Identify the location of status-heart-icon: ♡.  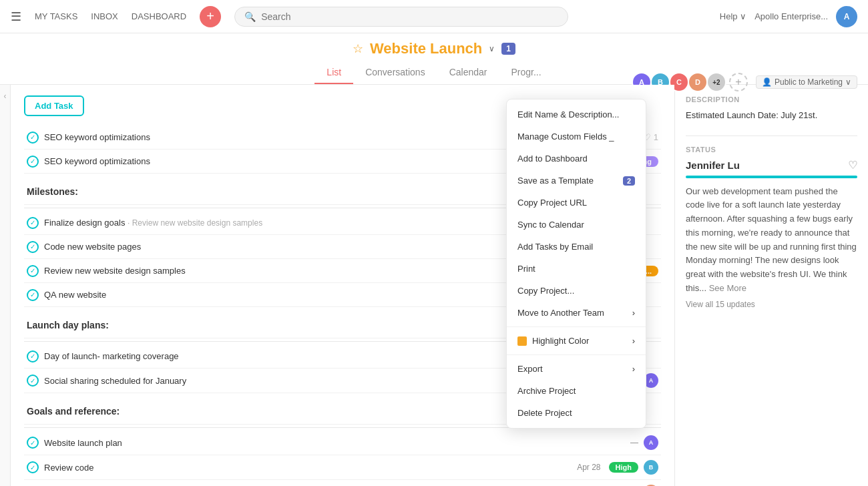
(853, 166).